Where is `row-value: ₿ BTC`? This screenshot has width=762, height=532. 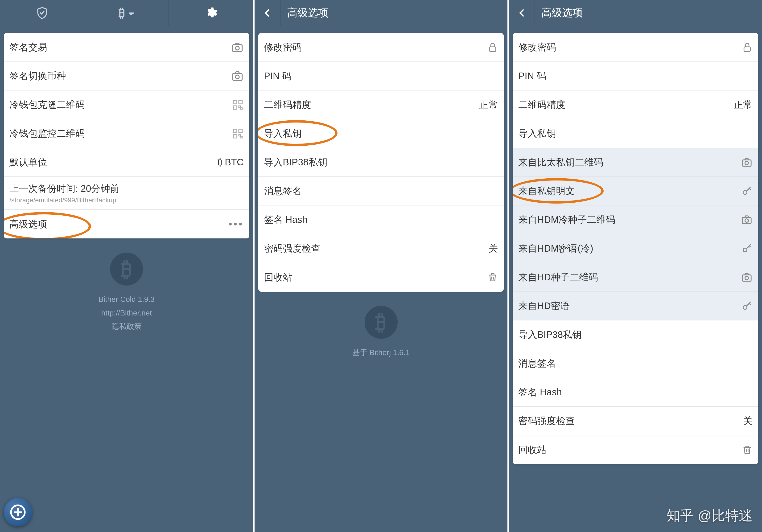
row-value: ₿ BTC is located at coordinates (230, 162).